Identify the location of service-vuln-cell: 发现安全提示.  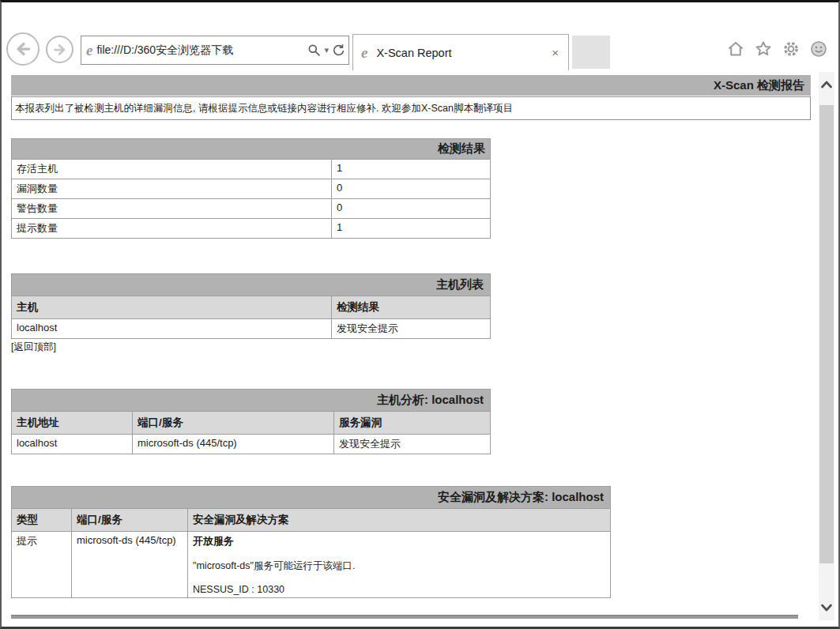
(412, 444).